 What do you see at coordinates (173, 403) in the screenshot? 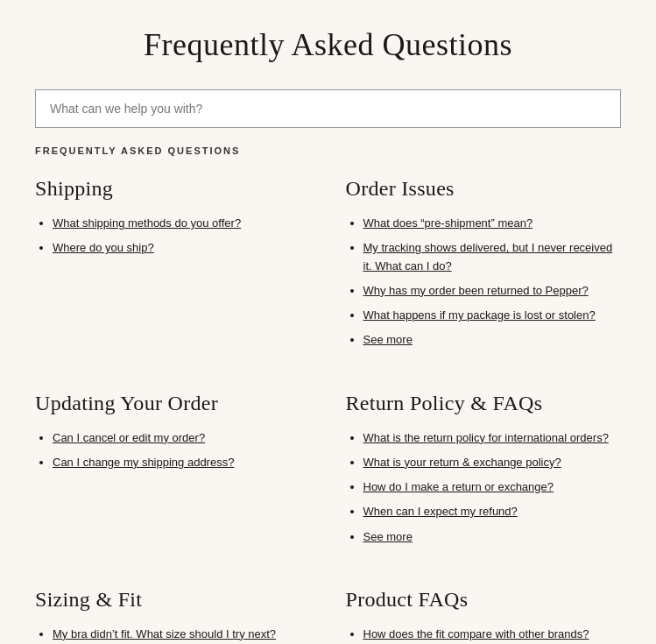
I see `section-title-updating-order: Updating Your Order` at bounding box center [173, 403].